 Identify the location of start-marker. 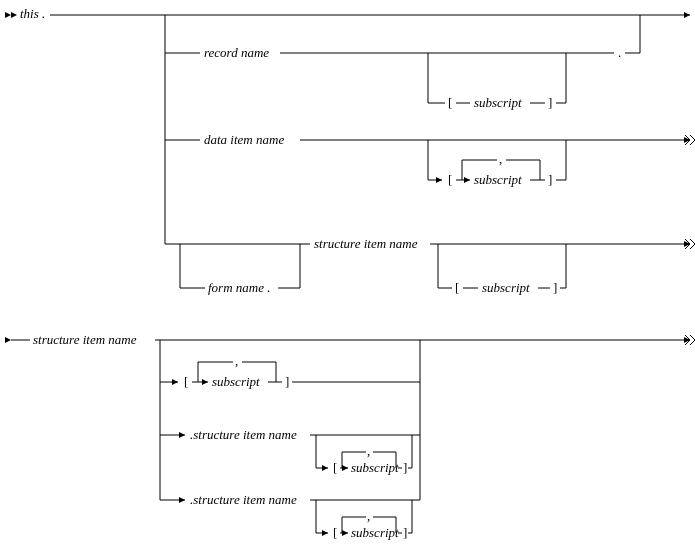
(11, 15).